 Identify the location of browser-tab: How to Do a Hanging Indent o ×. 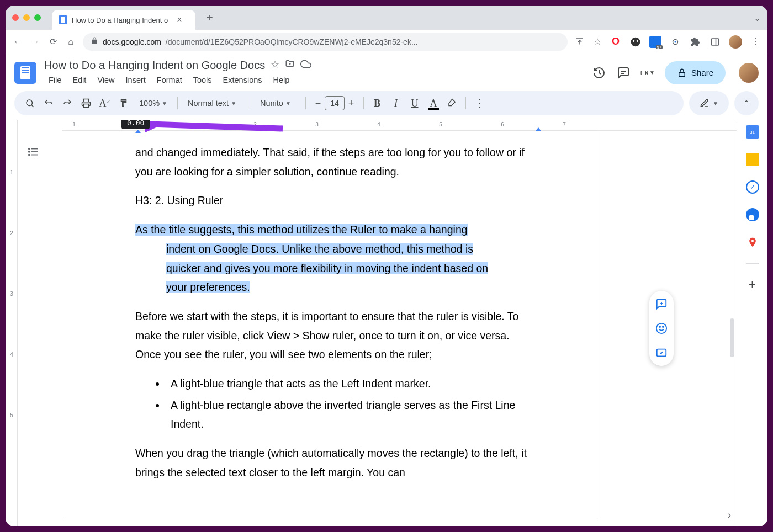
(124, 20).